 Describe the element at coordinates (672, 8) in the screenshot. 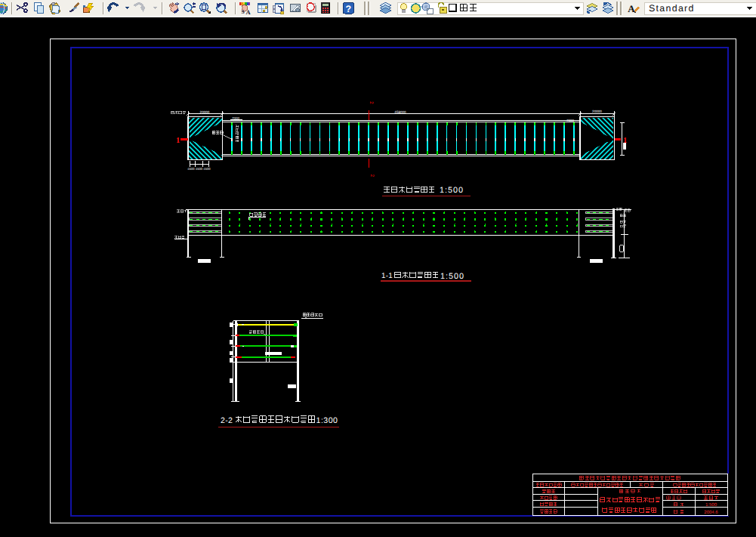

I see `svg-text: Standard` at that location.